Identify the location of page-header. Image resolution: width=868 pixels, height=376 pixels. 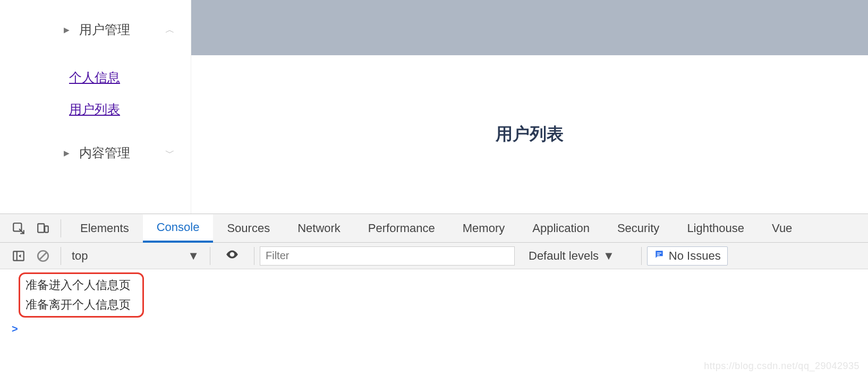
(530, 28).